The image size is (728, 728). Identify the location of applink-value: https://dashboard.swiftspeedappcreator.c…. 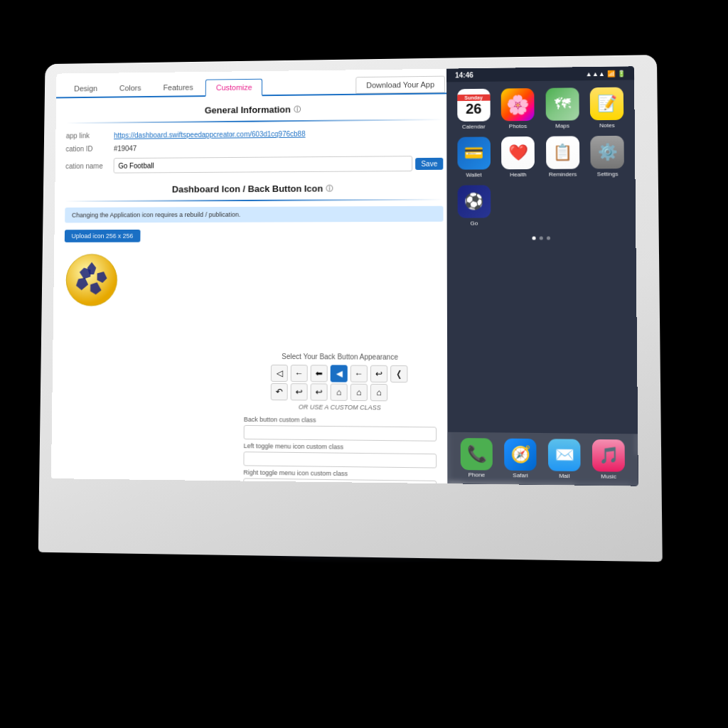
(279, 134).